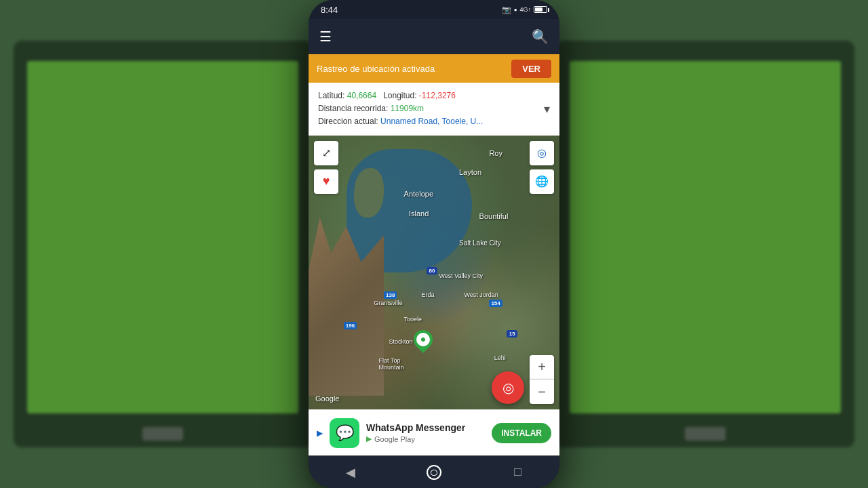 The width and height of the screenshot is (868, 488). I want to click on lon-value: -112,3276, so click(437, 96).